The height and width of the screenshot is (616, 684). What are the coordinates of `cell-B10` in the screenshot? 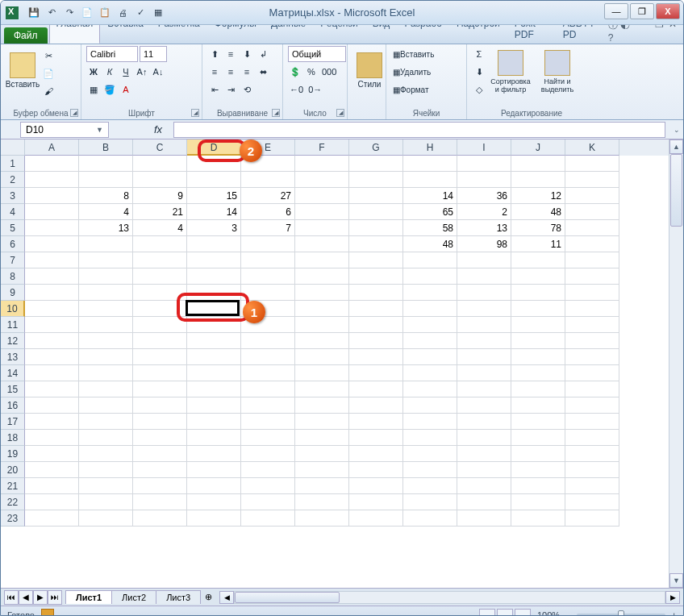 It's located at (106, 309).